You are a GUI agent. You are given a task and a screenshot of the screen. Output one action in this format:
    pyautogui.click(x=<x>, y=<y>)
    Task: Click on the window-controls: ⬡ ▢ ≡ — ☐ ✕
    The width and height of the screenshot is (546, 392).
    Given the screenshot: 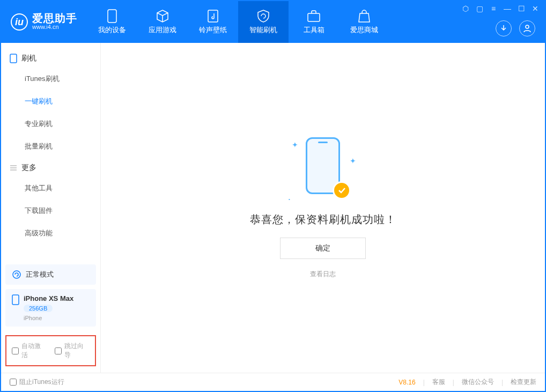 What is the action you would take?
    pyautogui.click(x=500, y=9)
    